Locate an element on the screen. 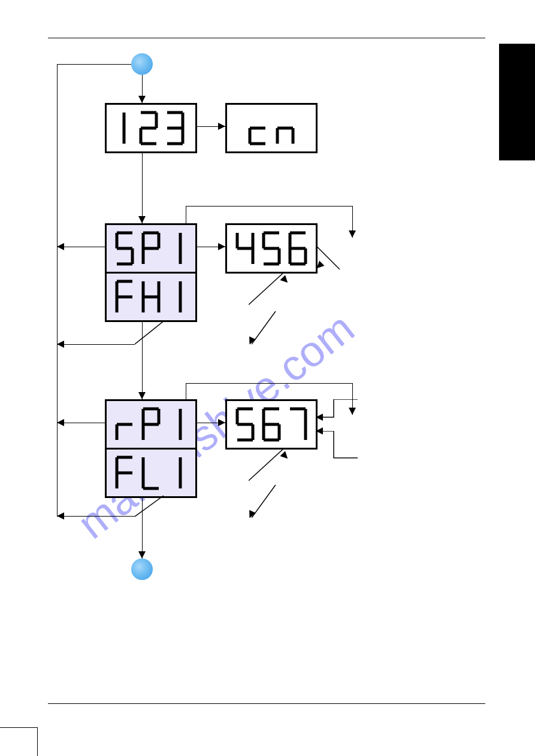 This screenshot has height=756, width=535. bracket-567-bot is located at coordinates (343, 450).